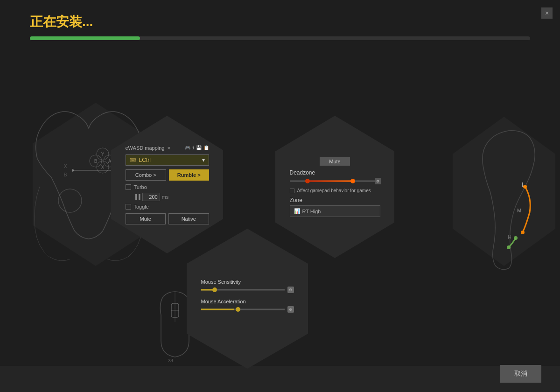  Describe the element at coordinates (297, 211) in the screenshot. I see `zone-icon: 📊` at that location.